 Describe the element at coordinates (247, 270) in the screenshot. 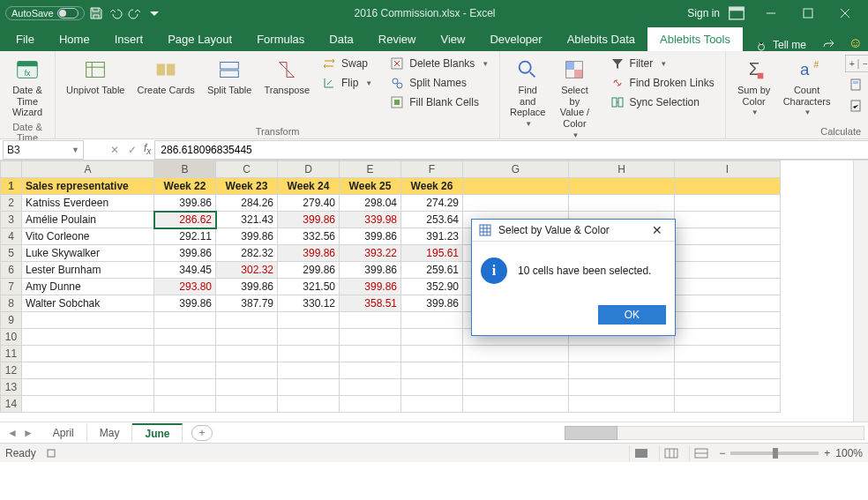

I see `cell-C6: 302.32` at that location.